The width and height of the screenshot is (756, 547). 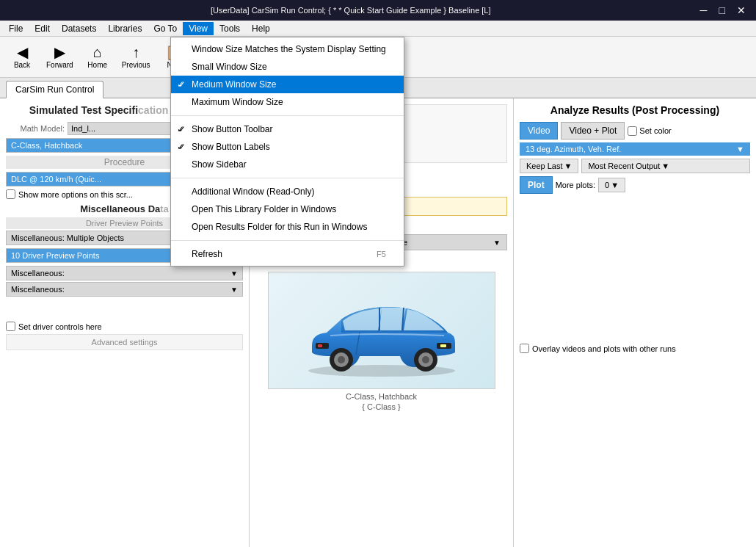 What do you see at coordinates (539, 131) in the screenshot?
I see `video-button: Video` at bounding box center [539, 131].